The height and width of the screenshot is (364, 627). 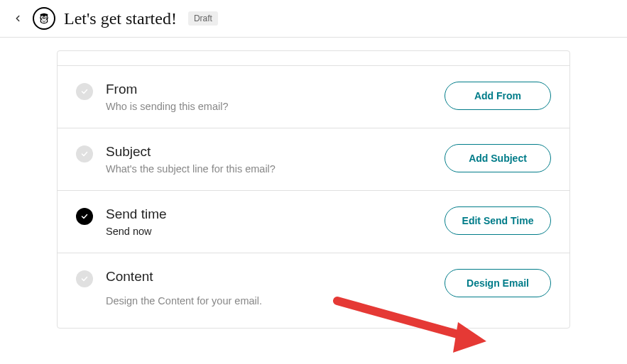 What do you see at coordinates (498, 96) in the screenshot?
I see `add-from-button: Add From` at bounding box center [498, 96].